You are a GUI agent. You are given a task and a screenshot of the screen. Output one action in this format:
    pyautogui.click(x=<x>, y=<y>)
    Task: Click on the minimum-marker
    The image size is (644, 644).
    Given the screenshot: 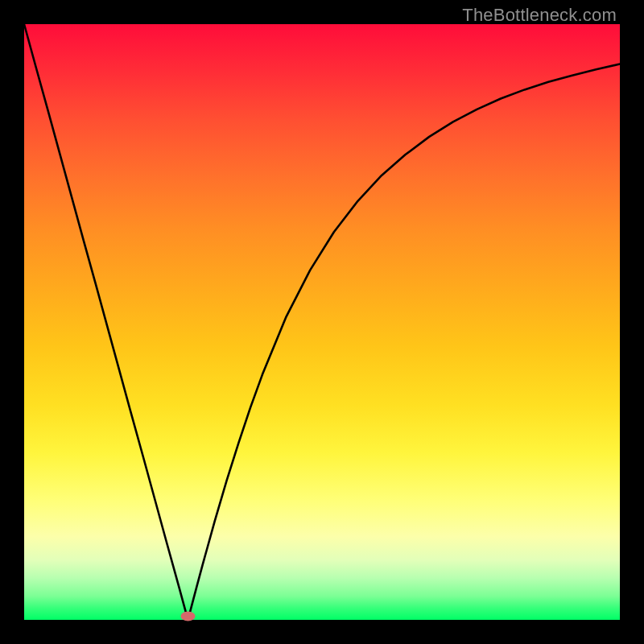 What is the action you would take?
    pyautogui.click(x=188, y=617)
    